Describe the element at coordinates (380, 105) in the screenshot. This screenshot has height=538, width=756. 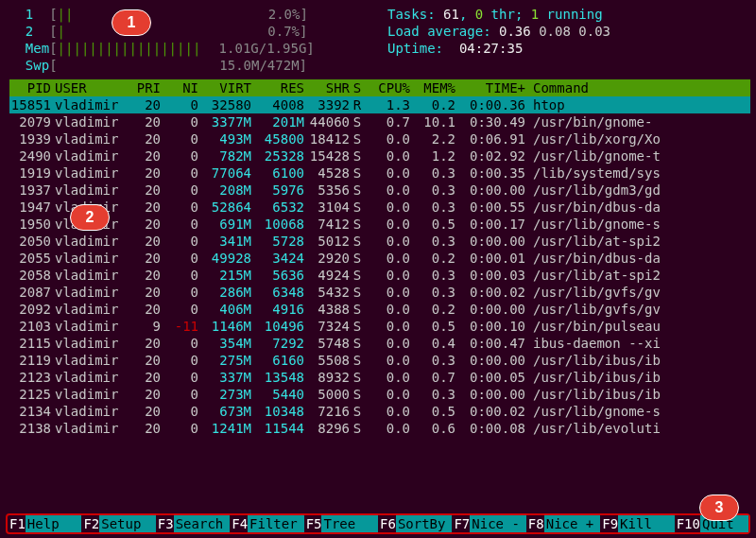
I see `process-row: 15851vladimir2003258040083392R1.30.20:00…` at that location.